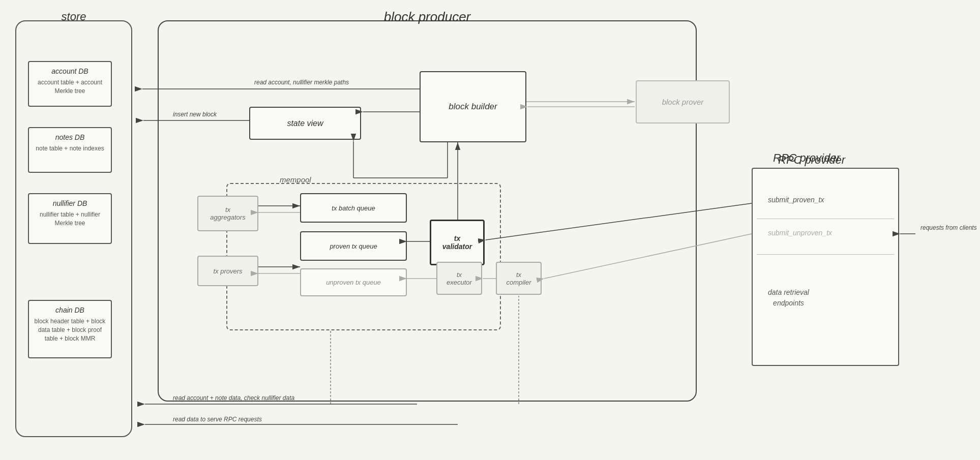 The height and width of the screenshot is (460, 980). Describe the element at coordinates (70, 87) in the screenshot. I see `account-db-desc: account table + account Merkle tree` at that location.